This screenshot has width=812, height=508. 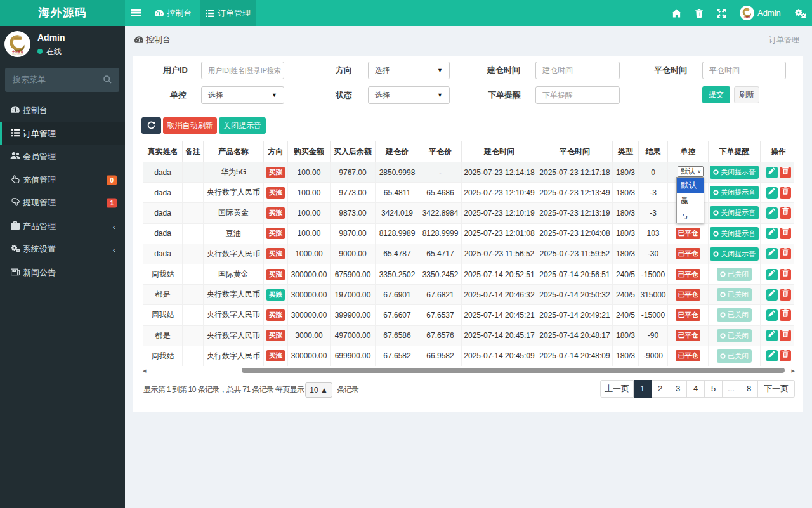 I want to click on svg-text: GOLD GROUP, so click(x=18, y=54).